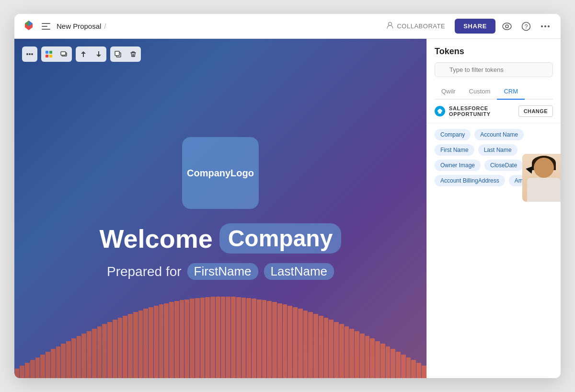 The image size is (575, 392). I want to click on crm-source-label: SALESFORCE OPPORTUNITY, so click(484, 111).